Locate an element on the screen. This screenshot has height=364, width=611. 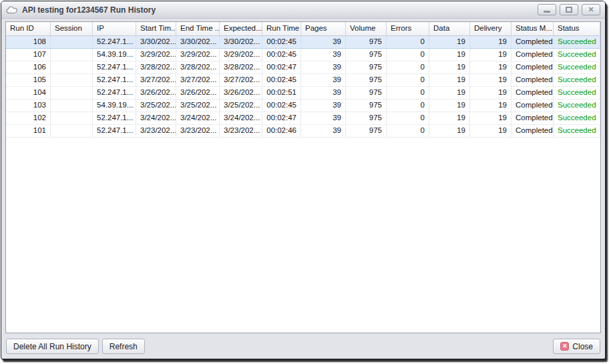
cloud-icon is located at coordinates (12, 9).